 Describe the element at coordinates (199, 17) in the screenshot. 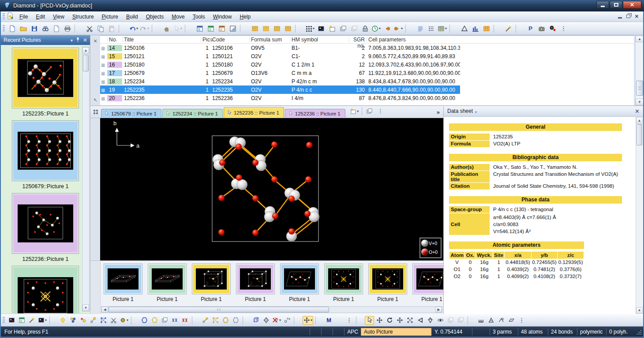

I see `menu-item: Tools` at that location.